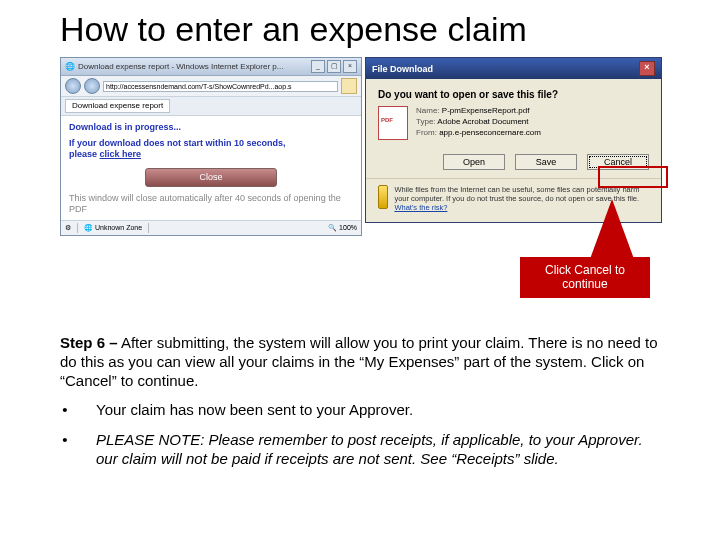 Image resolution: width=720 pixels, height=540 pixels. I want to click on maximize-icon: ▢, so click(334, 66).